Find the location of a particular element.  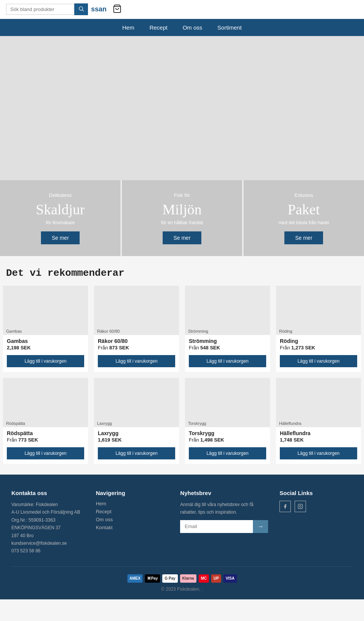

social-icon-instagram is located at coordinates (300, 506).